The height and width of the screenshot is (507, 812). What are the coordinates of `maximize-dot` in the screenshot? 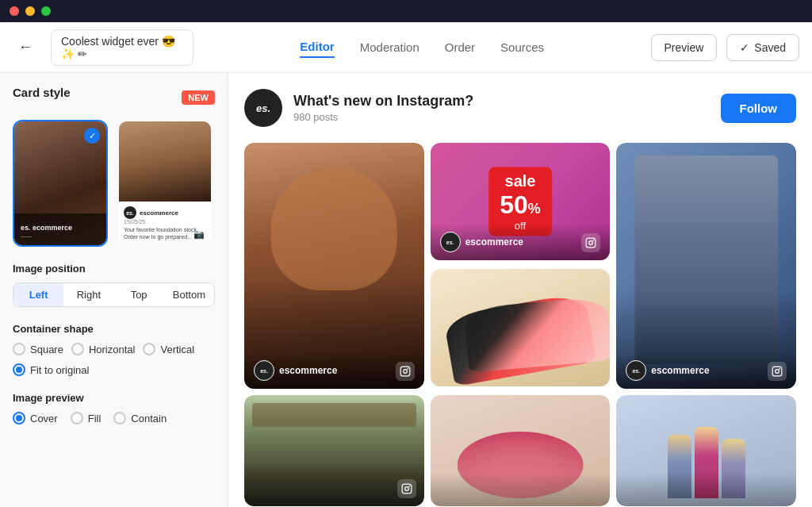 It's located at (46, 11).